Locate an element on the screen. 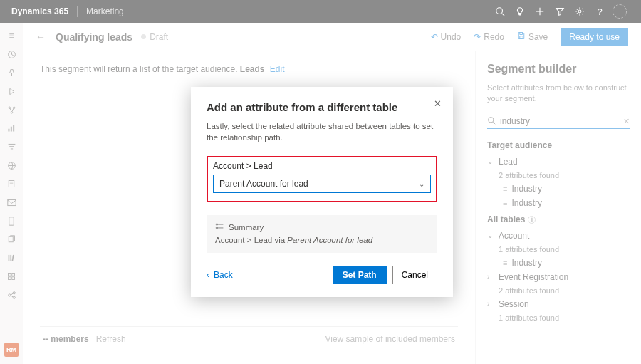  modal-description: Lastly, select the related attribute sha… is located at coordinates (322, 132).